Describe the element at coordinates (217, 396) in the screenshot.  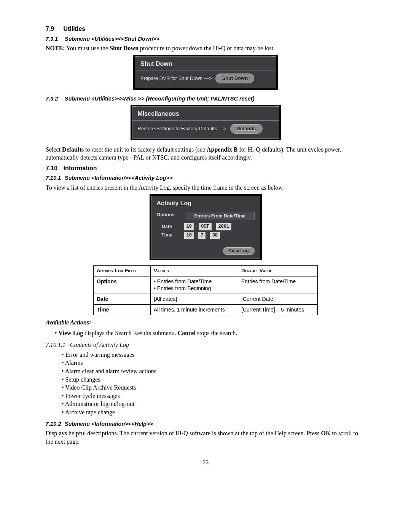
I see `list-item: Power cycle messages` at that location.